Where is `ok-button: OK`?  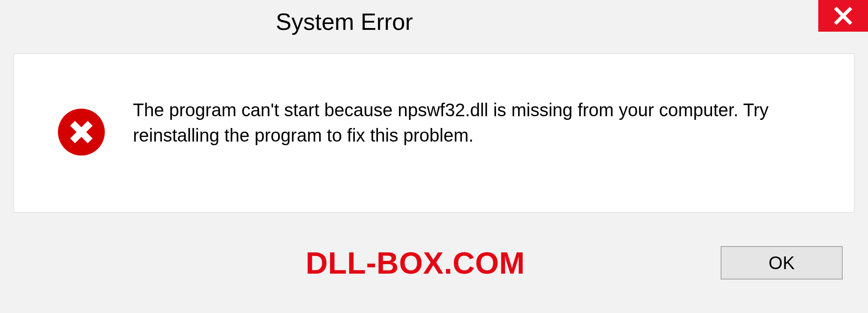
ok-button: OK is located at coordinates (782, 263).